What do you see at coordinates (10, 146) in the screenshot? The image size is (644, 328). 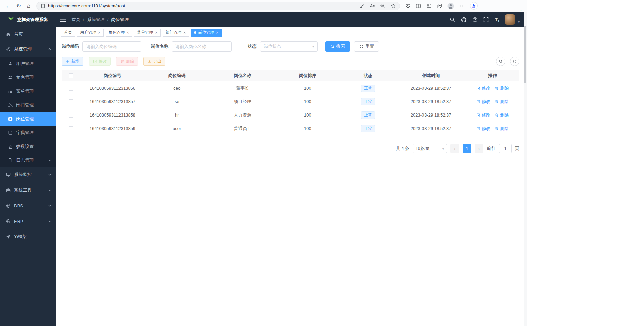 I see `edit-pen-icon` at bounding box center [10, 146].